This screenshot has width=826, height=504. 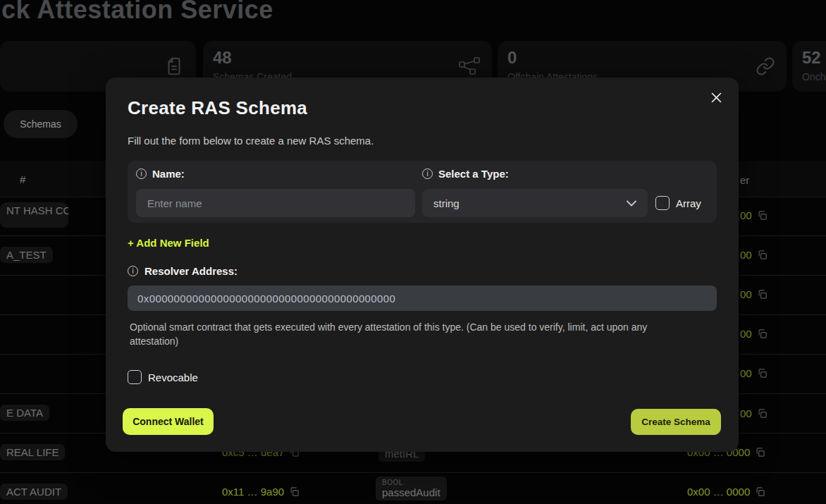 I want to click on schema-field-row: i Name: i Select a Type: string Array, so click(x=422, y=192).